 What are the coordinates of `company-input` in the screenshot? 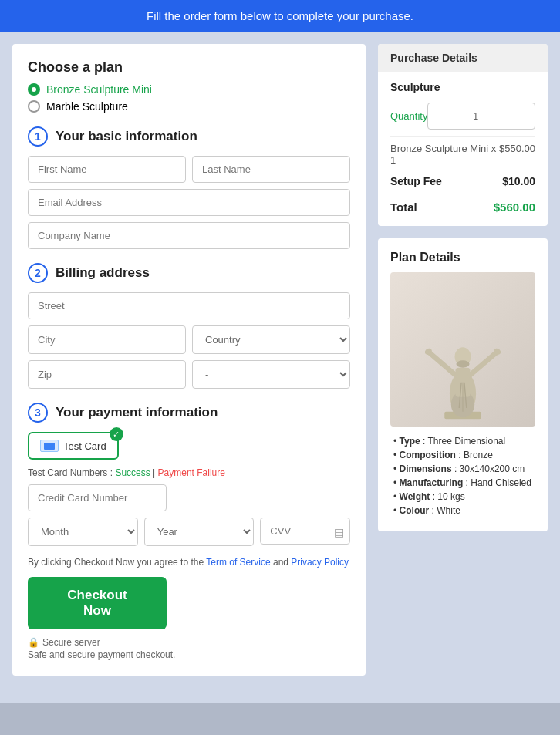 It's located at (189, 236).